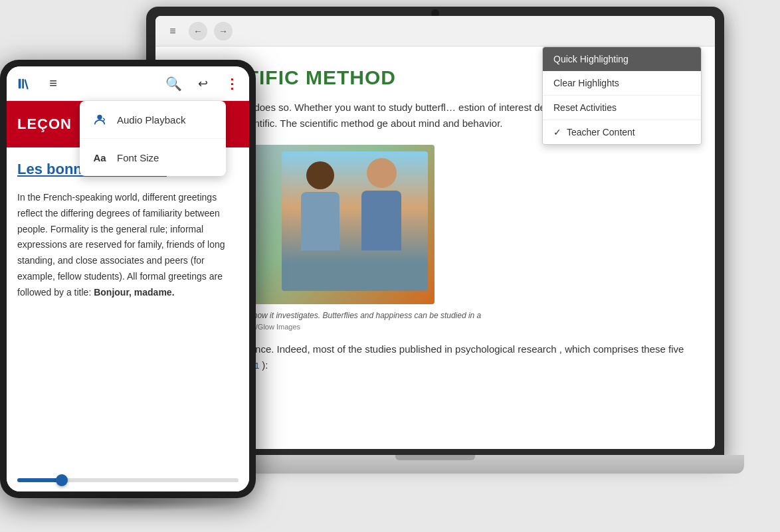 The width and height of the screenshot is (780, 532). What do you see at coordinates (151, 120) in the screenshot?
I see `audio-playback-label: Audio Playback` at bounding box center [151, 120].